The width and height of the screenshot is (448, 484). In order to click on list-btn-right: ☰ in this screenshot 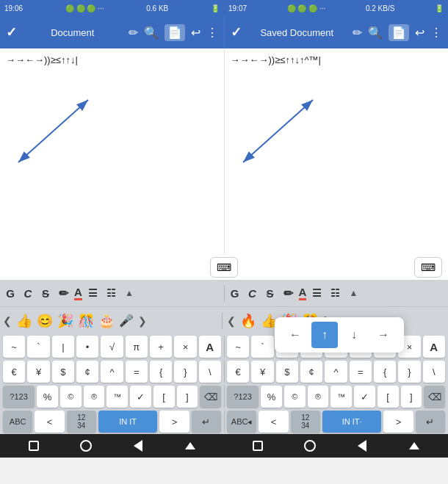, I will do `click(317, 293)`.